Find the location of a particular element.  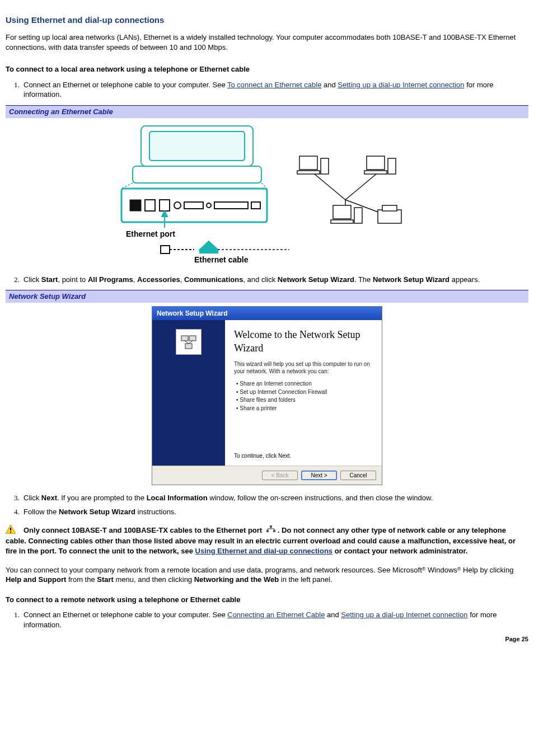

warn-text-c: or contact your network administrator. is located at coordinates (400, 551).